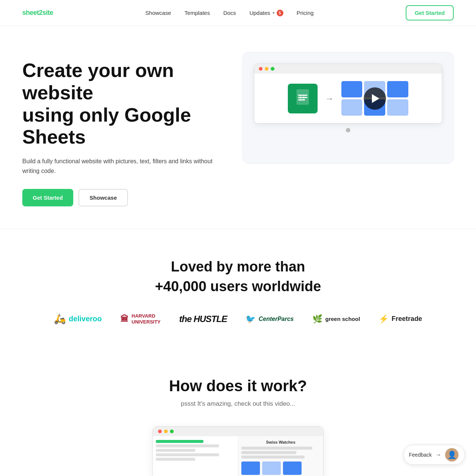  What do you see at coordinates (274, 13) in the screenshot?
I see `chevron-down-icon: ▾` at bounding box center [274, 13].